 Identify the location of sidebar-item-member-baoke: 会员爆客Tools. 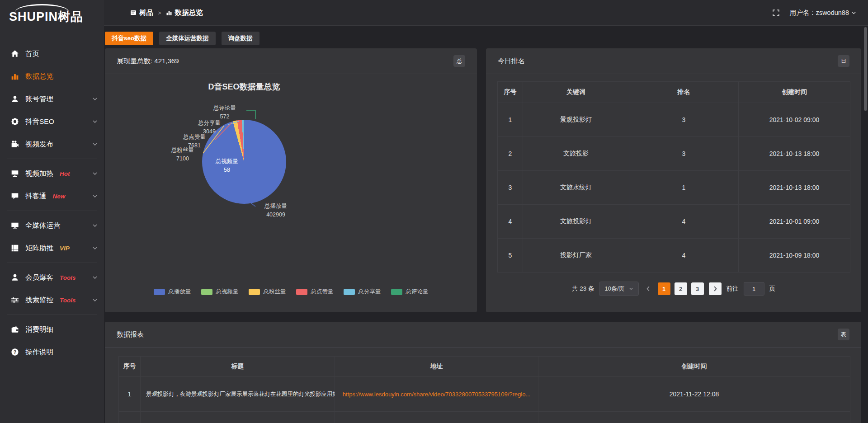
(52, 277).